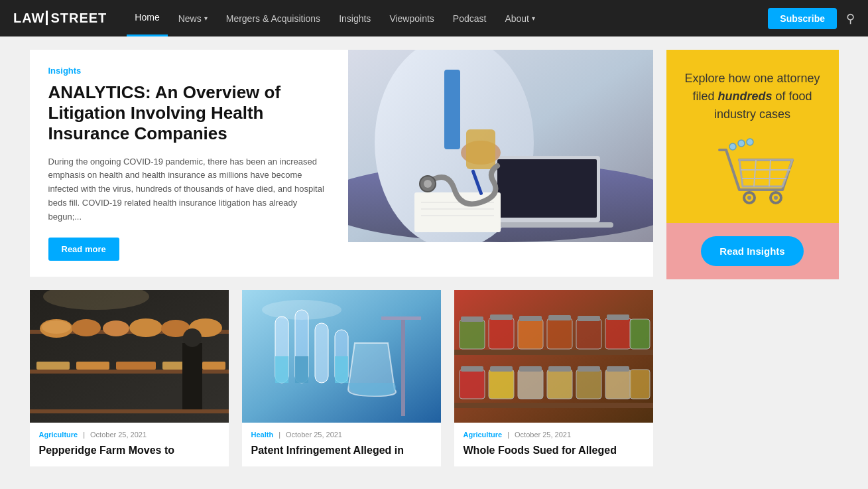  I want to click on nav-insights: Insights, so click(355, 19).